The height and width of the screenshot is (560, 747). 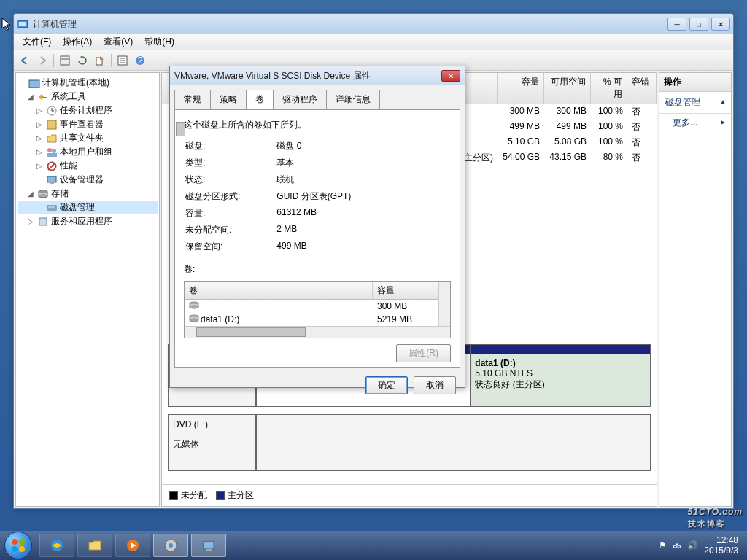 What do you see at coordinates (77, 42) in the screenshot?
I see `menu-action: 操作(A)` at bounding box center [77, 42].